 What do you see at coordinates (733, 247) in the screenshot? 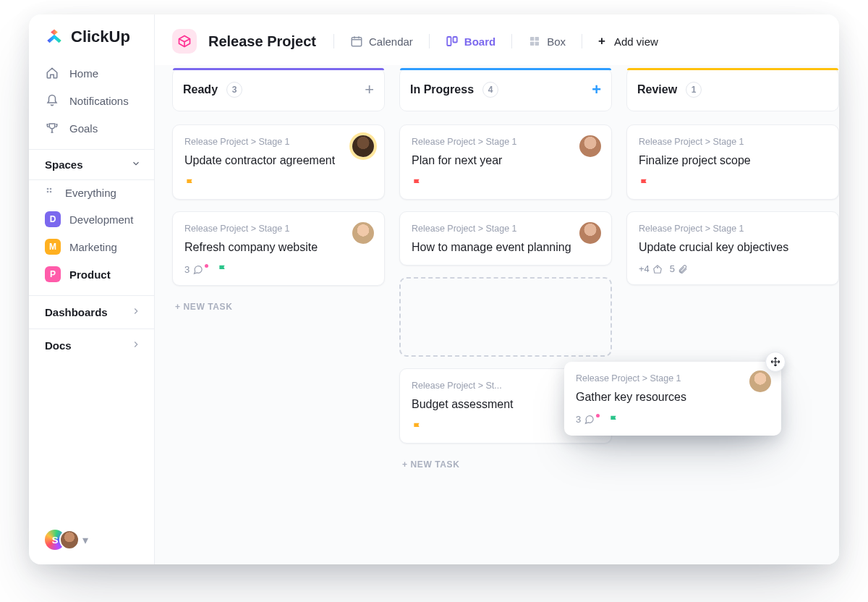
I see `card-title: Update crucial key objectives` at bounding box center [733, 247].